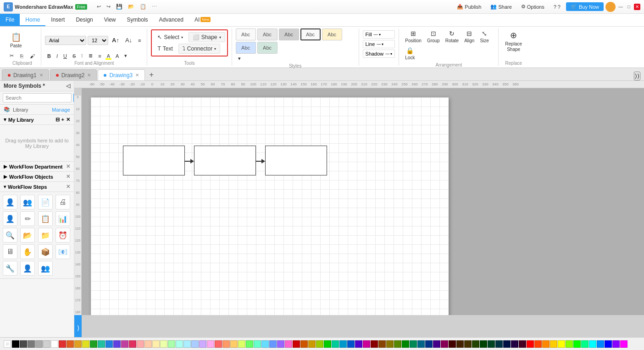 The image size is (644, 350). I want to click on cut-button: ✂, so click(12, 56).